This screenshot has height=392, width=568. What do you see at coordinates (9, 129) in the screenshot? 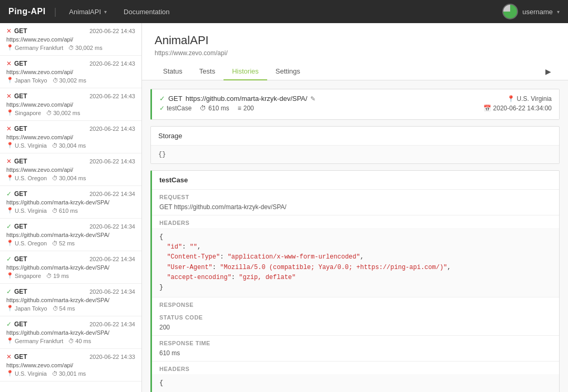
I see `status-x-icon: ✕` at bounding box center [9, 129].